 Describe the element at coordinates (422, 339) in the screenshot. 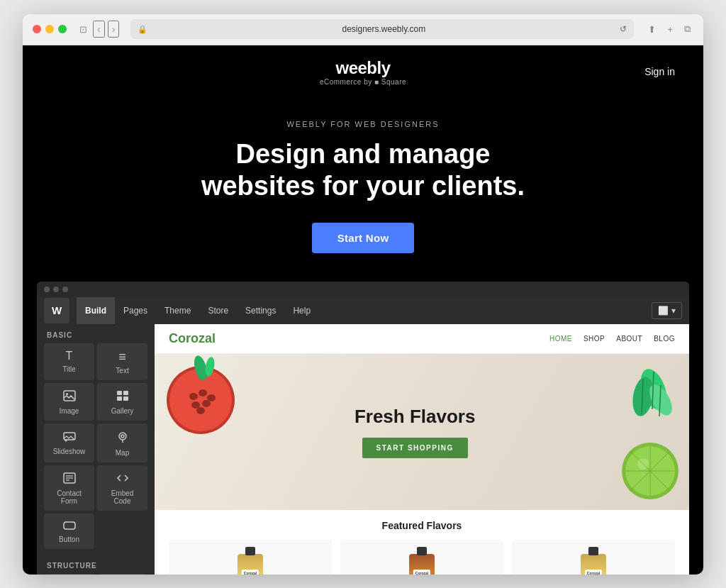

I see `inner-site-header: Corozal HOME SHOP ABOUT BLOG` at that location.